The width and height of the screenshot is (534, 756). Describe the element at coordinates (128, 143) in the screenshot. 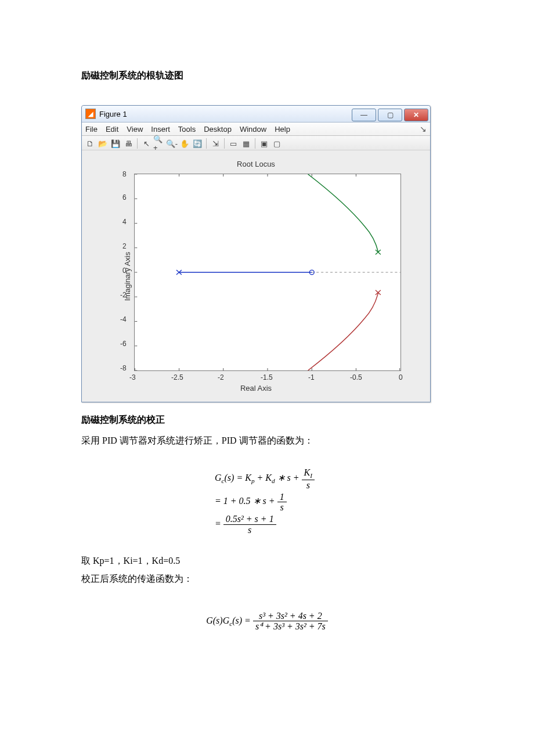

I see `print-icon: 🖶` at that location.